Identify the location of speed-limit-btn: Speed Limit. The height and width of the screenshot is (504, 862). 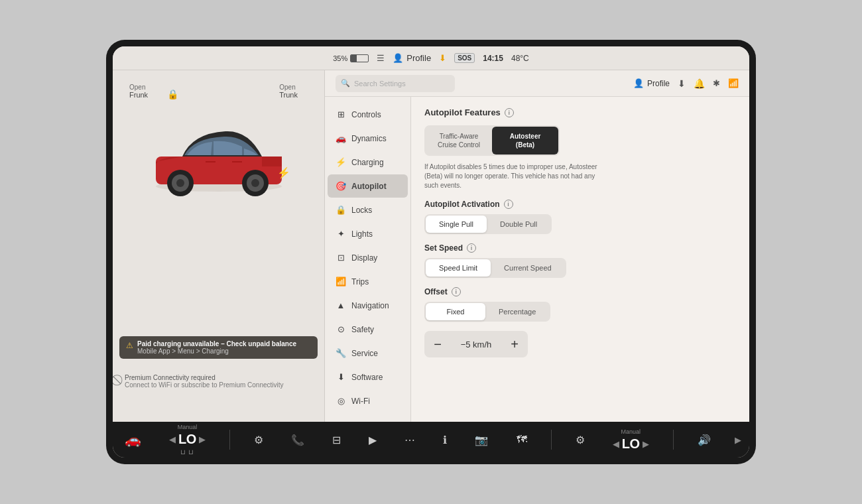
(458, 268).